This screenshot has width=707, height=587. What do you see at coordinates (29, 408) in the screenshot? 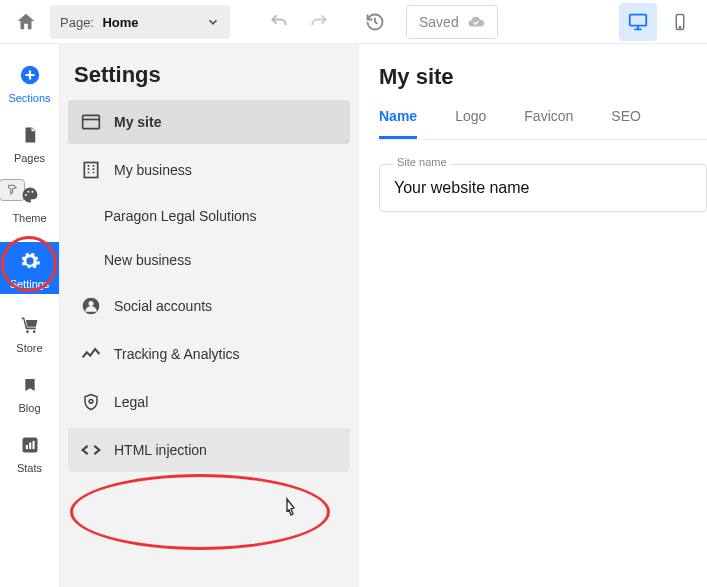
I see `rail-label: Blog` at bounding box center [29, 408].